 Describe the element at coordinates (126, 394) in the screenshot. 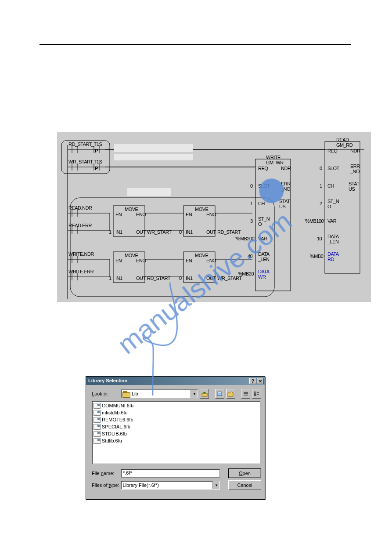

I see `folder-icon` at that location.